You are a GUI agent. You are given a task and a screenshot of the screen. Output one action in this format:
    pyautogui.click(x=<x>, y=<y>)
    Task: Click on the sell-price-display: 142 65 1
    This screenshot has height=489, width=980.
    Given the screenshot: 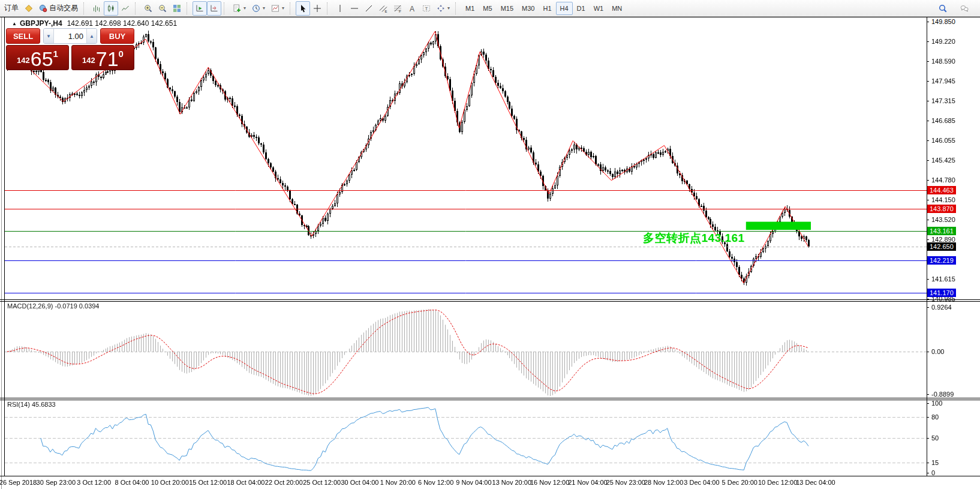 What is the action you would take?
    pyautogui.click(x=37, y=58)
    